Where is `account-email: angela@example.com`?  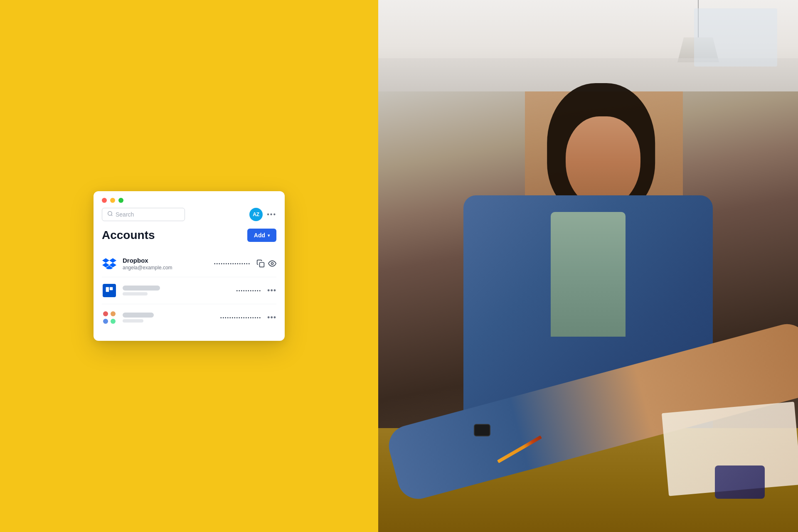
account-email: angela@example.com is located at coordinates (165, 268).